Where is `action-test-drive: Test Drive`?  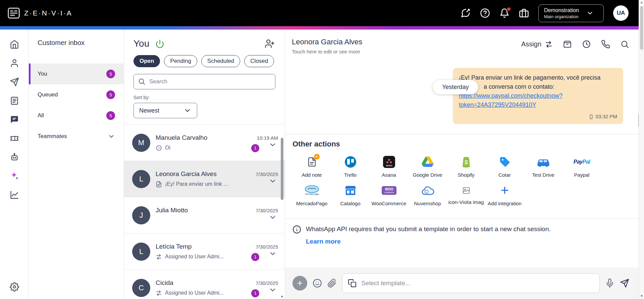
action-test-drive: Test Drive is located at coordinates (543, 167).